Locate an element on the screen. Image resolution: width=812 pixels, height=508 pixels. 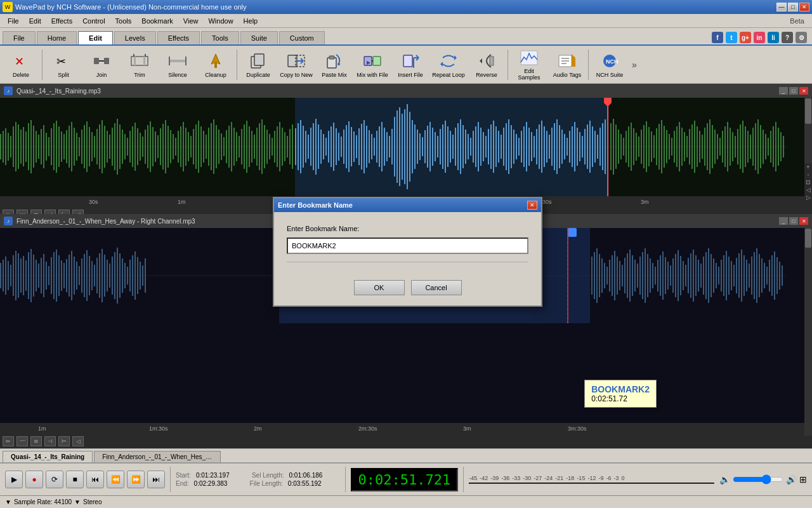
track-1-minimize: _ is located at coordinates (783, 91).